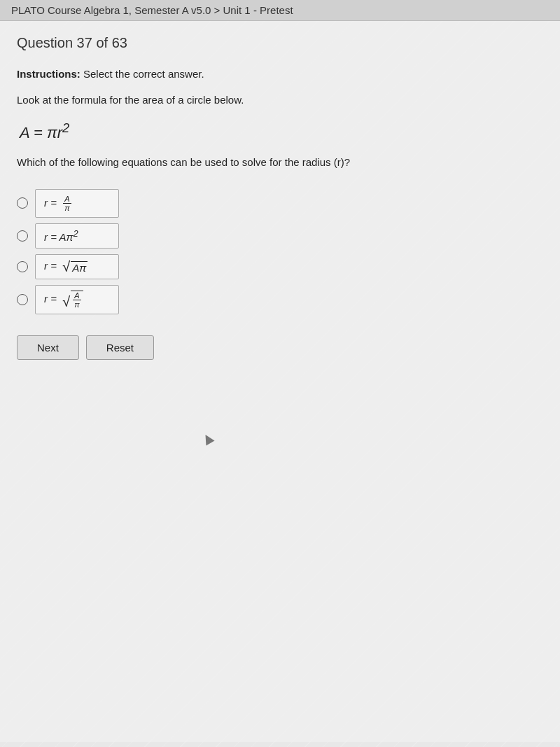  What do you see at coordinates (280, 43) in the screenshot?
I see `question-number: Question 37 of 63` at bounding box center [280, 43].